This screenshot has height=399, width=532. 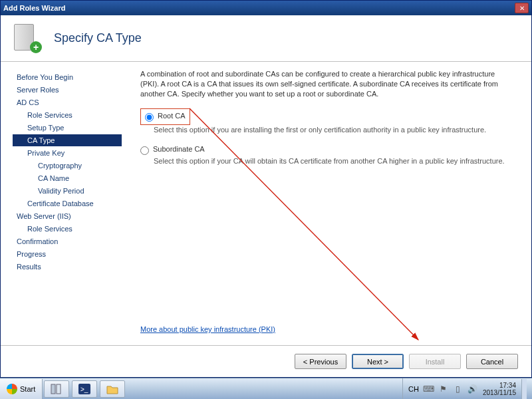 I want to click on taskbar: Start >_ CH ⌨ ⚑ ▯ 🔊 17:34 2013/11/15, so click(x=266, y=388).